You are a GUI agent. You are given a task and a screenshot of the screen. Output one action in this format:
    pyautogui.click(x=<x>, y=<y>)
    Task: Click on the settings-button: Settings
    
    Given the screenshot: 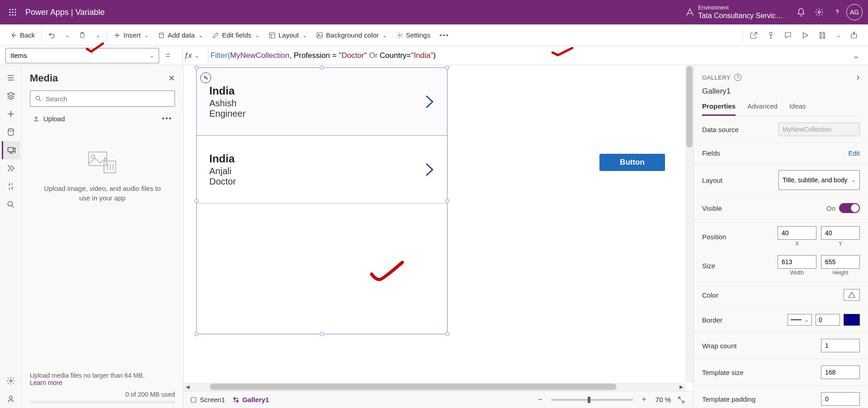 What is the action you would take?
    pyautogui.click(x=413, y=35)
    